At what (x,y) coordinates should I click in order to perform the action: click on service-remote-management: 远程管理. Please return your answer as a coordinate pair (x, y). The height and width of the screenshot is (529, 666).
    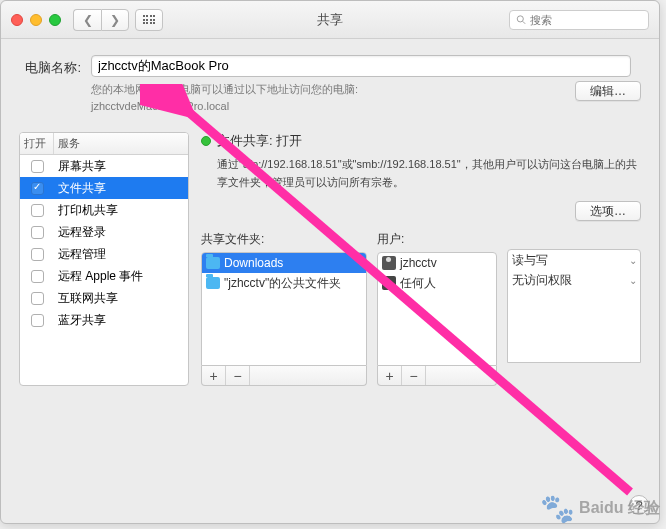
    Looking at the image, I should click on (104, 254).